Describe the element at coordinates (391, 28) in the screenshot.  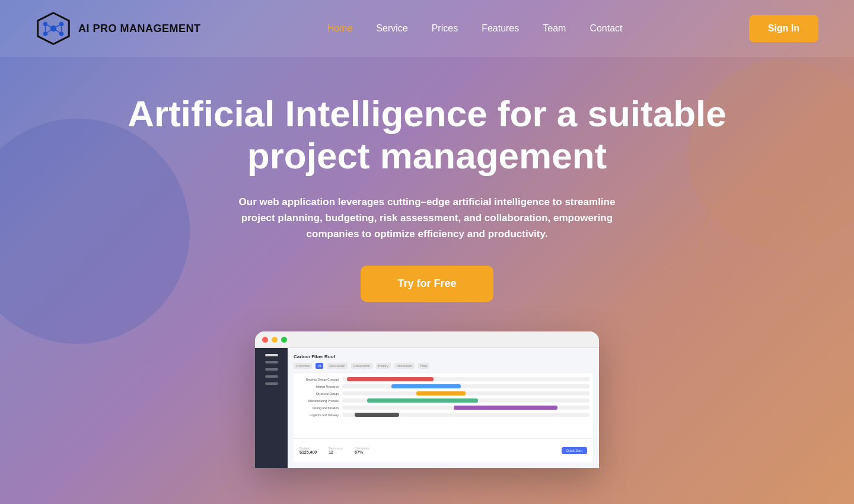
I see `nav-item-service: Service` at that location.